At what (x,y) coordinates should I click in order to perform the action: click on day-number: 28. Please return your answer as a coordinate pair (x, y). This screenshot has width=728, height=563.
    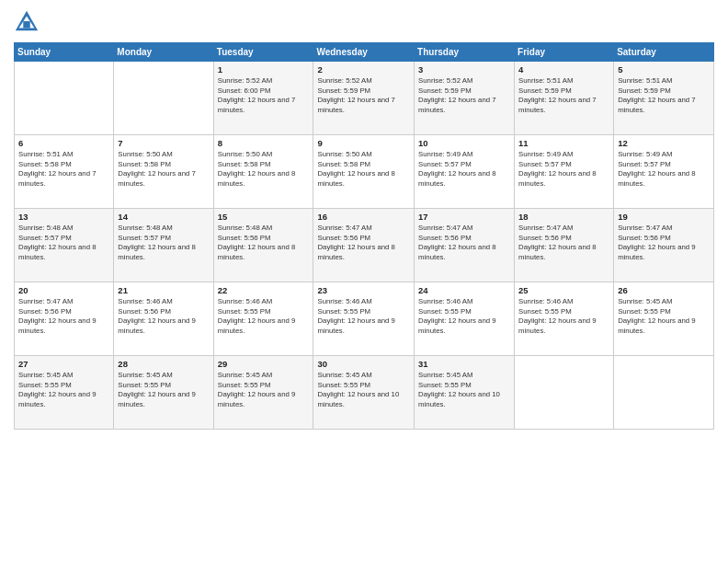
    Looking at the image, I should click on (164, 364).